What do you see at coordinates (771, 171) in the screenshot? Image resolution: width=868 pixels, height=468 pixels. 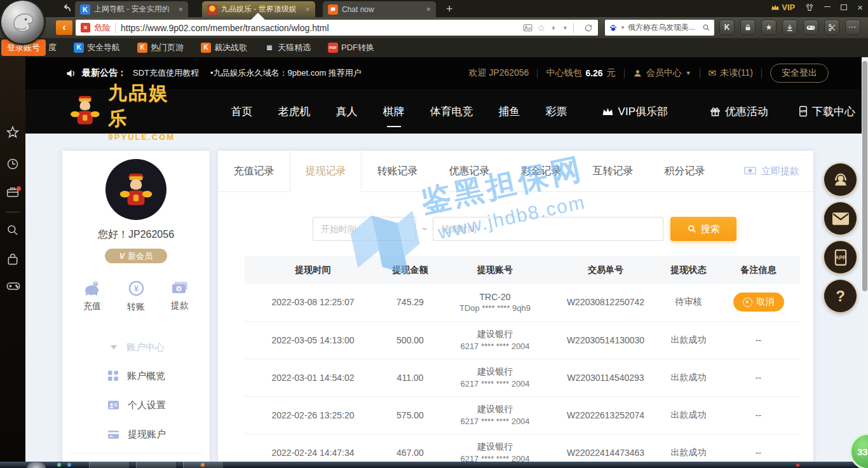 I see `withdraw-now-link: 立即提款` at bounding box center [771, 171].